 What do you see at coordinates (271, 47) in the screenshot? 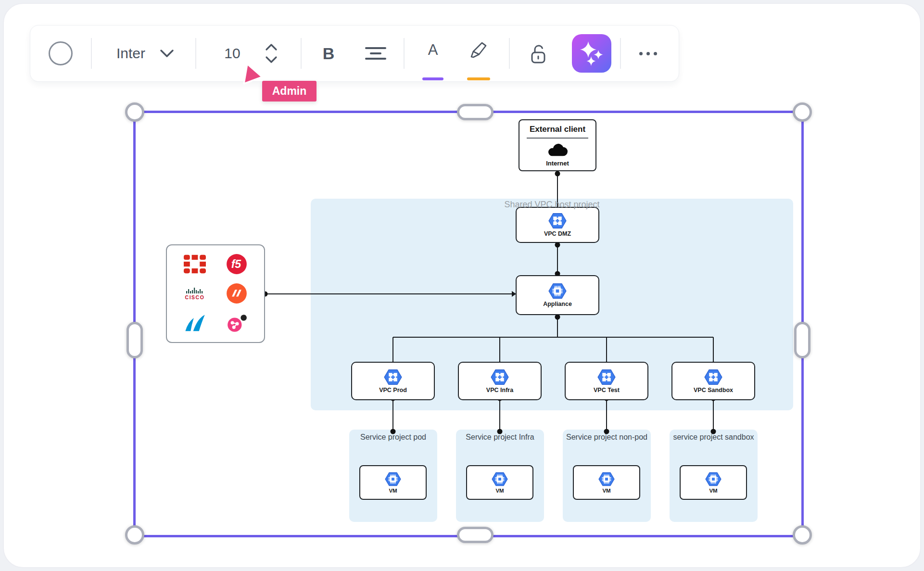
I see `font-size-increase-icon` at bounding box center [271, 47].